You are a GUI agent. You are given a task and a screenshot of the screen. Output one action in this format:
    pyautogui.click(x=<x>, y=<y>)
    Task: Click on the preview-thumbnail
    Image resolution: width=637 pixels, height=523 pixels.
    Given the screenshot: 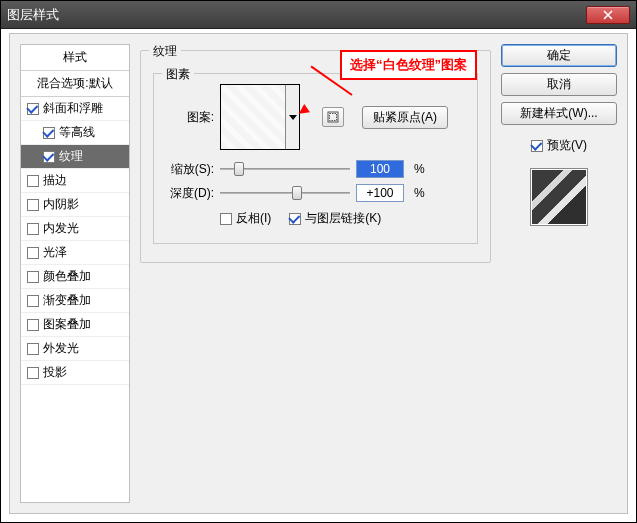 What is the action you would take?
    pyautogui.click(x=559, y=197)
    